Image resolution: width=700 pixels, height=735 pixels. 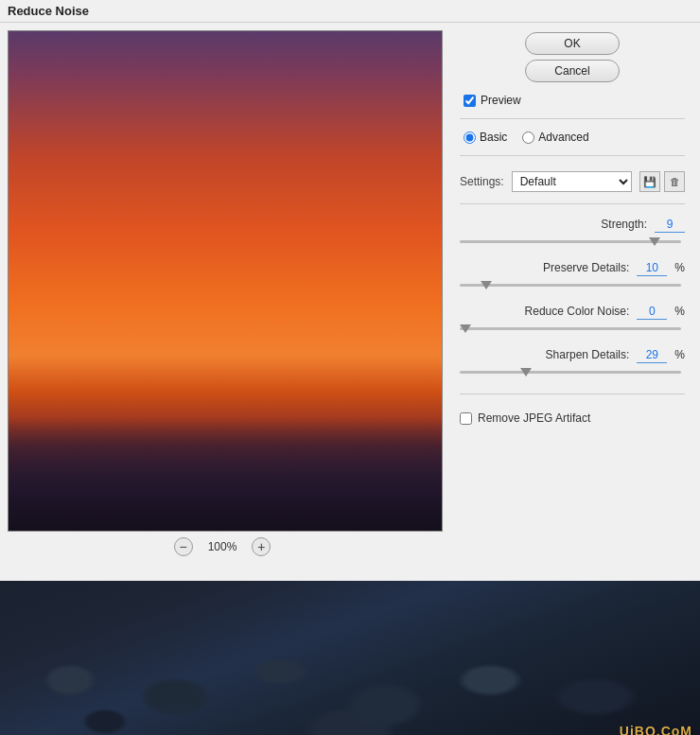 I want to click on reduce-color-noise-section: Reduce Color Noise: %, so click(x=572, y=319).